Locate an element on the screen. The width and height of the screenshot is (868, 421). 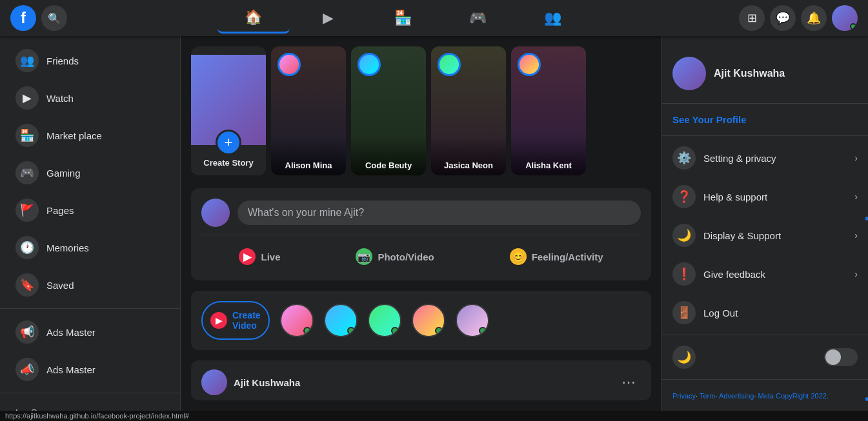
feed-post-name: Ajit Kushwaha is located at coordinates (422, 383).